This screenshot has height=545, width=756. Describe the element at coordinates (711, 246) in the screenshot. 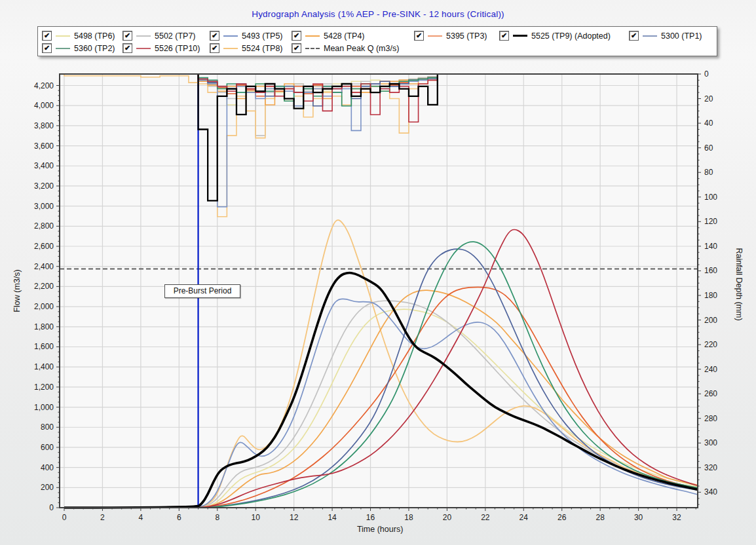

I see `rain-tick-label: 140` at that location.